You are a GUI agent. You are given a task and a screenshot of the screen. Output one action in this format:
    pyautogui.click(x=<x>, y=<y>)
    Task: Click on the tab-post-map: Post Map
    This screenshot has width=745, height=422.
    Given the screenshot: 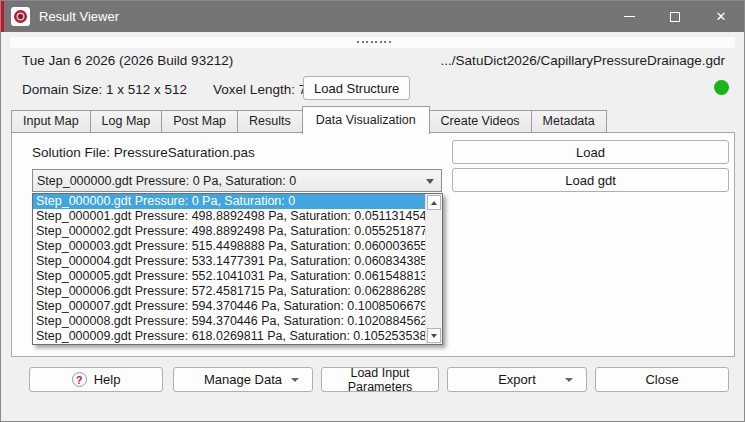 What is the action you would take?
    pyautogui.click(x=200, y=122)
    